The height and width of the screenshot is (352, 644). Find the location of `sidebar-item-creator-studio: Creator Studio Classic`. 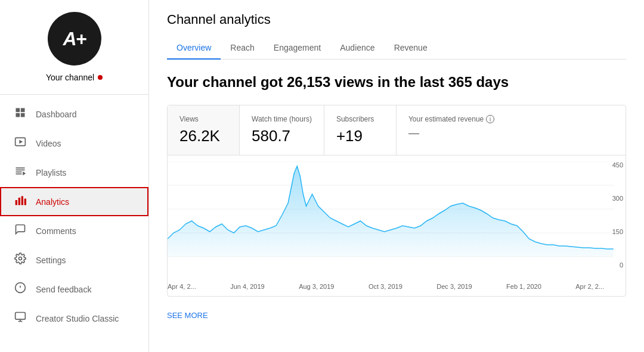

sidebar-item-creator-studio: Creator Studio Classic is located at coordinates (74, 318).